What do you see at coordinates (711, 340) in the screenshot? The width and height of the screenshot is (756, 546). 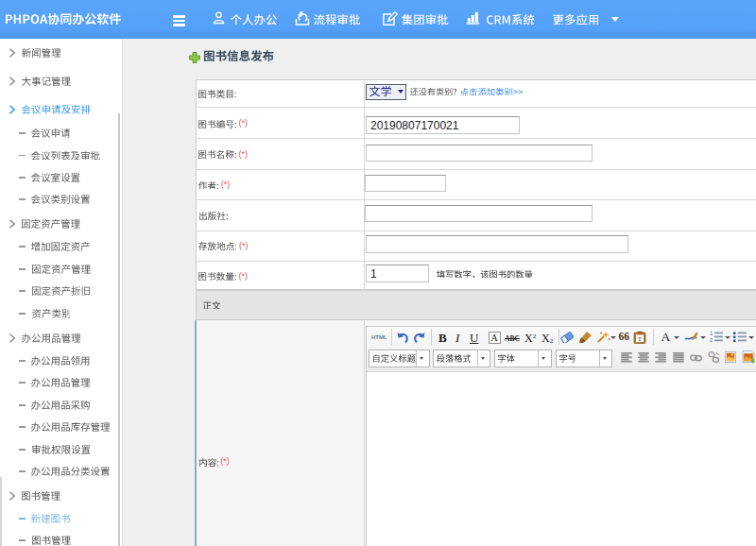 I see `svg-text: 2` at bounding box center [711, 340].